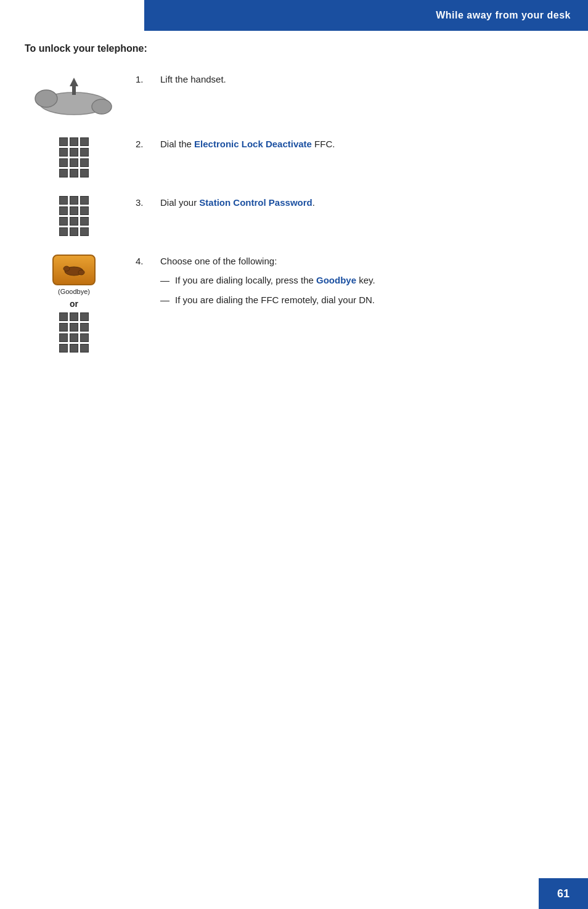 The width and height of the screenshot is (588, 909). What do you see at coordinates (74, 96) in the screenshot?
I see `step-1-icon` at bounding box center [74, 96].